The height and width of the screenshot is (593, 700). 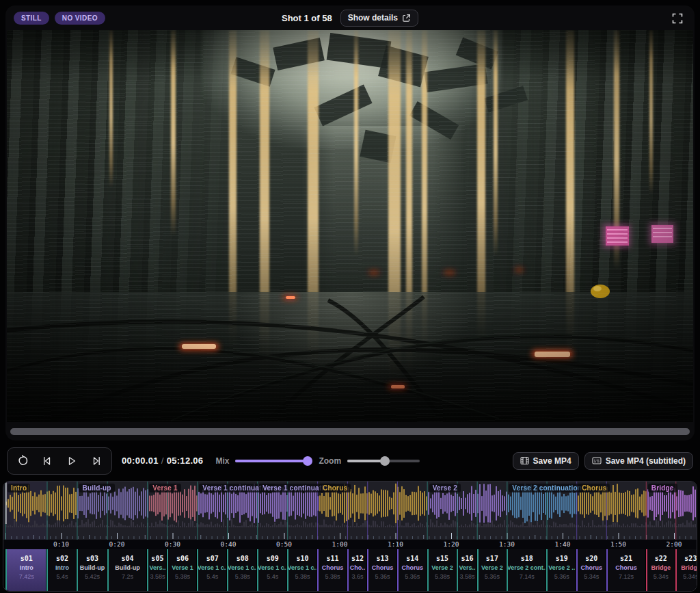 What do you see at coordinates (47, 461) in the screenshot?
I see `skip-back-button` at bounding box center [47, 461].